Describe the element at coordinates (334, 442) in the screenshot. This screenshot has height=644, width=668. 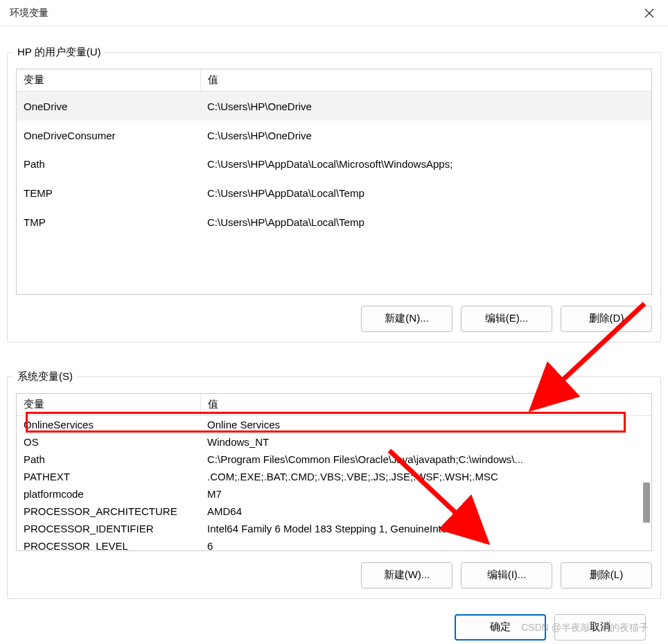
I see `table-row: OSWindows_NT` at that location.